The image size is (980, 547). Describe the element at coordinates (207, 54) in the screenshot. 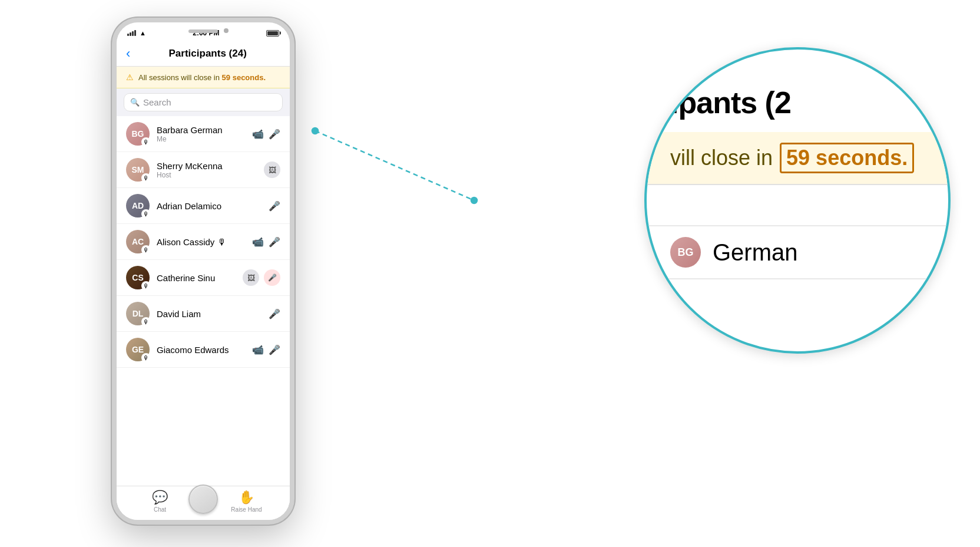

I see `page-title: Participants (24)` at that location.